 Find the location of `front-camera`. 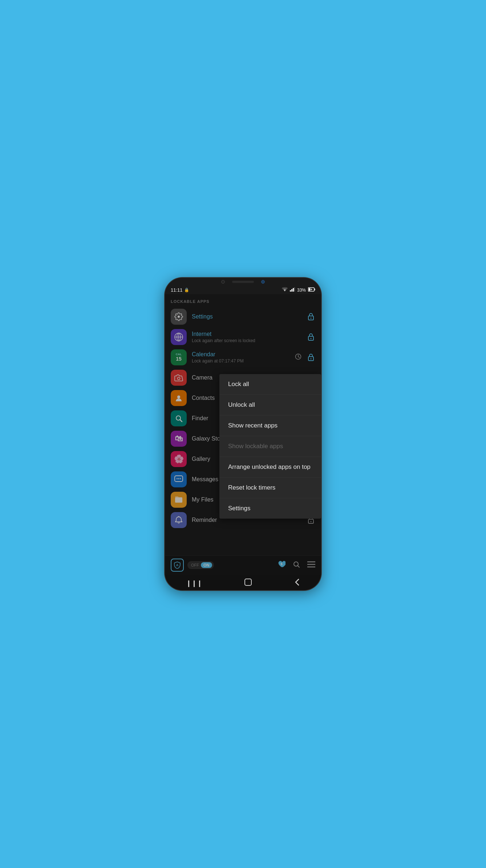

front-camera is located at coordinates (263, 282).